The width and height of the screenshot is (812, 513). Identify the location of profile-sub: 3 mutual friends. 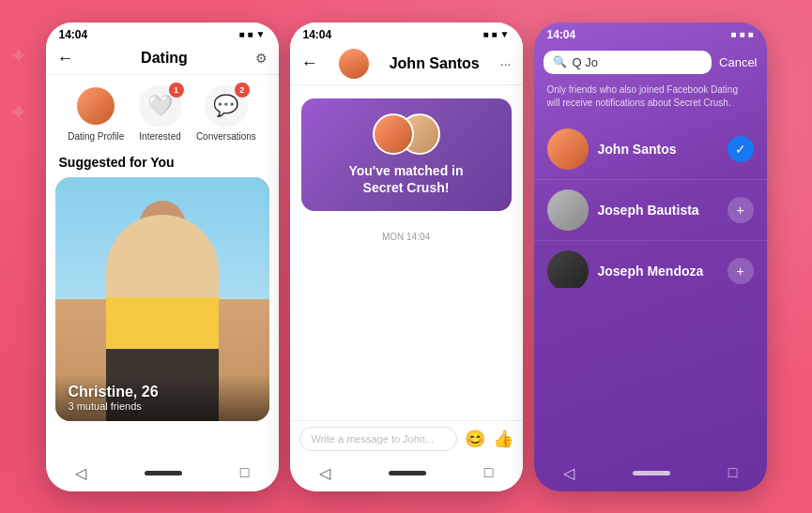
(162, 406).